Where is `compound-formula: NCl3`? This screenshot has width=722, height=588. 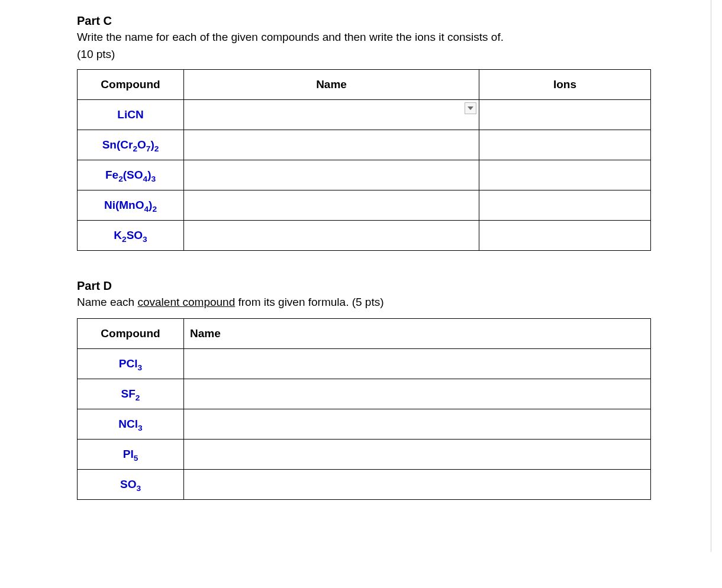
compound-formula: NCl3 is located at coordinates (131, 425).